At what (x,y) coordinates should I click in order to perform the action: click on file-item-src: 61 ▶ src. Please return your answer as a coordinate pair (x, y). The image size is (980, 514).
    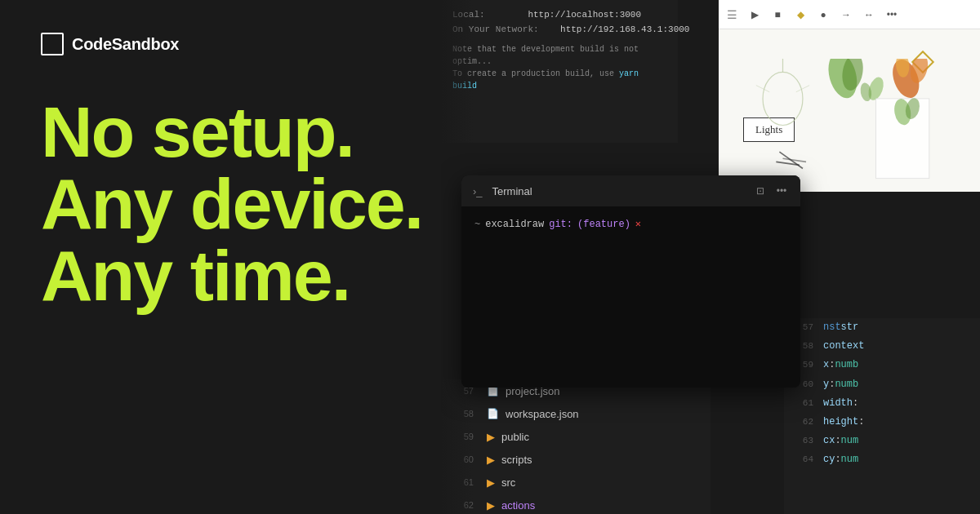
    Looking at the image, I should click on (576, 482).